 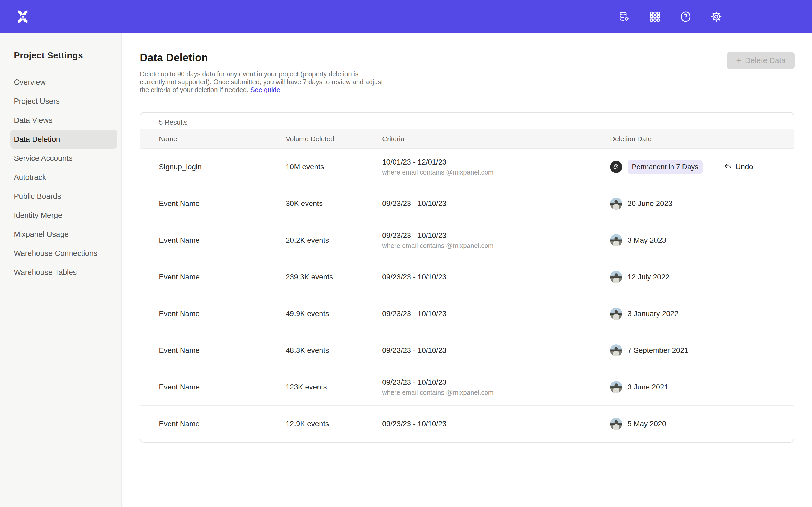 What do you see at coordinates (61, 196) in the screenshot?
I see `sidebar-item-public-boards: Public Boards` at bounding box center [61, 196].